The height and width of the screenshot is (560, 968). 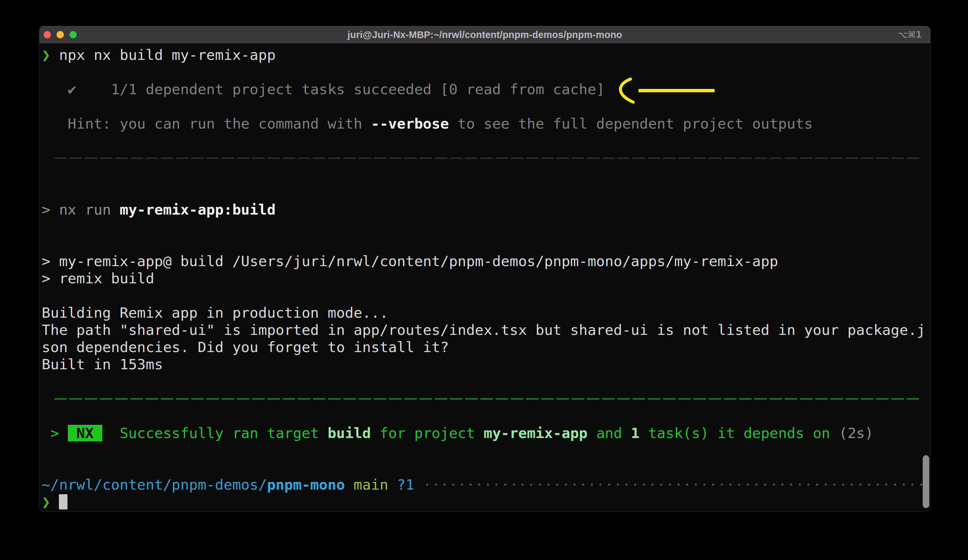 What do you see at coordinates (674, 484) in the screenshot?
I see `prompt-fill-dots: ········································…` at bounding box center [674, 484].